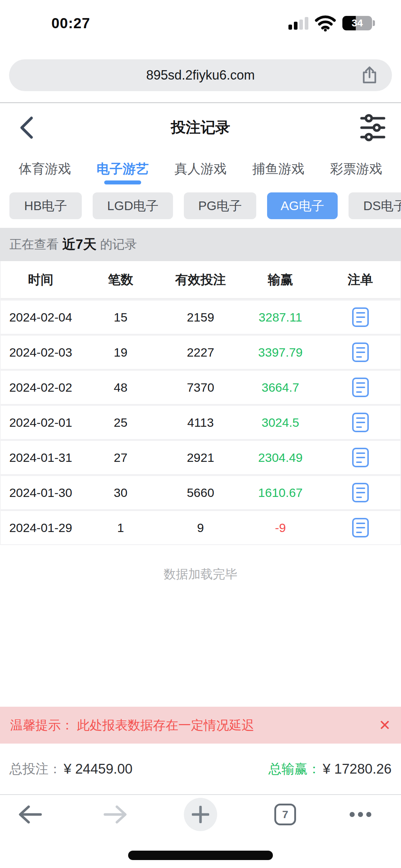 This screenshot has height=868, width=401. Describe the element at coordinates (373, 128) in the screenshot. I see `filter-sliders-icon` at that location.